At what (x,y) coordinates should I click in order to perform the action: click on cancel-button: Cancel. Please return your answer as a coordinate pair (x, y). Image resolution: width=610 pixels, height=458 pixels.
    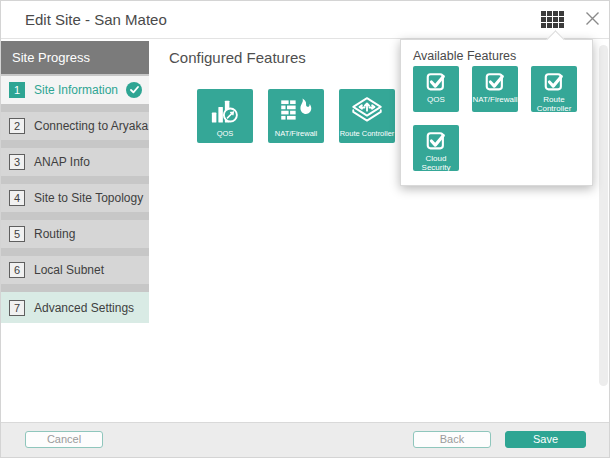
    Looking at the image, I should click on (64, 440).